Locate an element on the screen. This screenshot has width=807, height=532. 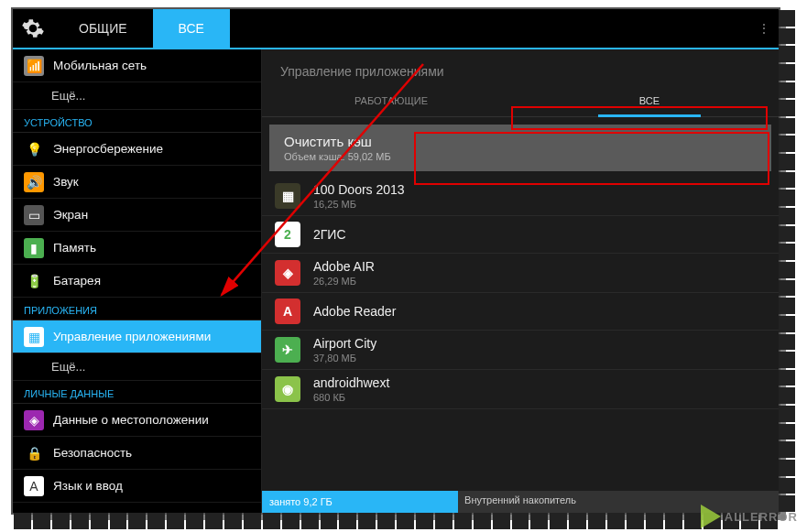
subtab-running: РАБОТАЮЩИЕ is located at coordinates (391, 103).